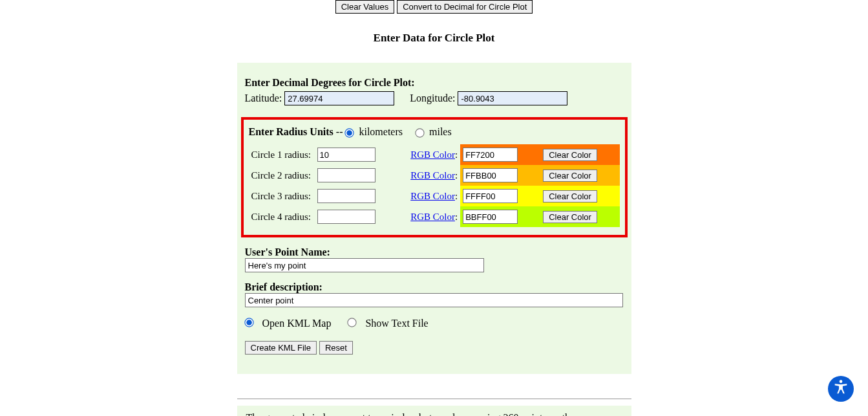 This screenshot has height=416, width=868. Describe the element at coordinates (282, 196) in the screenshot. I see `circle-radius-label: Circle 3 radius:` at that location.